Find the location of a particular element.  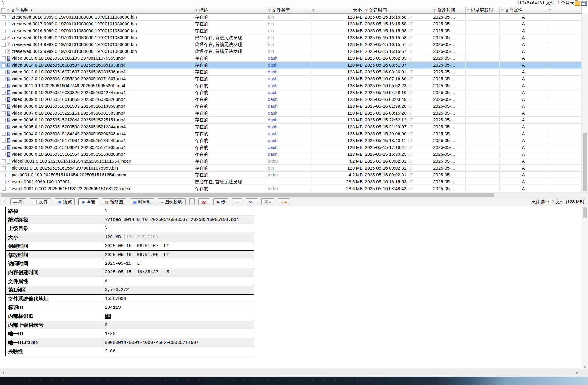

scroll-right-icon: ▸ is located at coordinates (577, 372).